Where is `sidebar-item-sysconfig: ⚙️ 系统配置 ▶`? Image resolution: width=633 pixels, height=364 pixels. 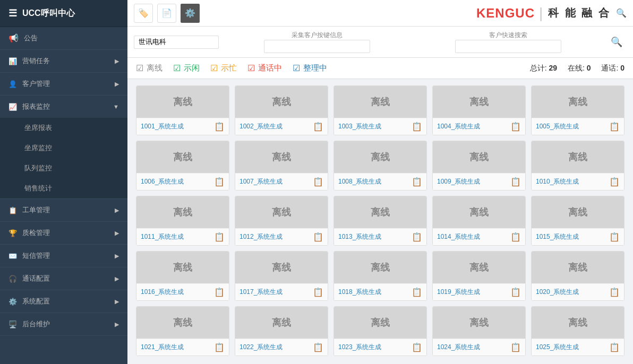
sidebar-item-sysconfig: ⚙️ 系统配置 ▶ is located at coordinates (64, 301).